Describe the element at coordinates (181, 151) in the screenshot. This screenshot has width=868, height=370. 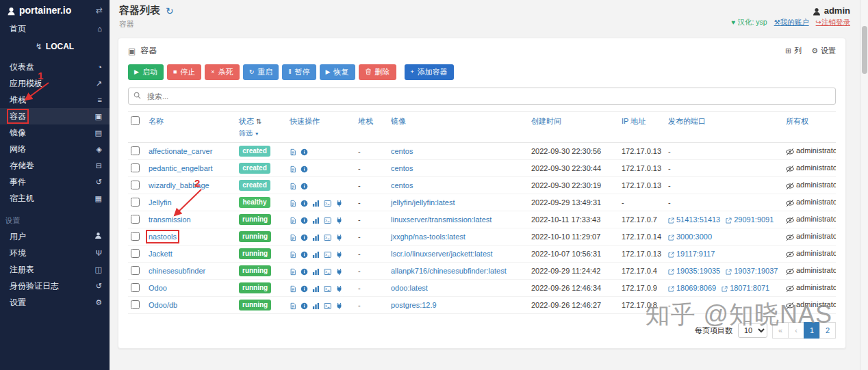
I see `container-name-link: affectionate_carver` at that location.